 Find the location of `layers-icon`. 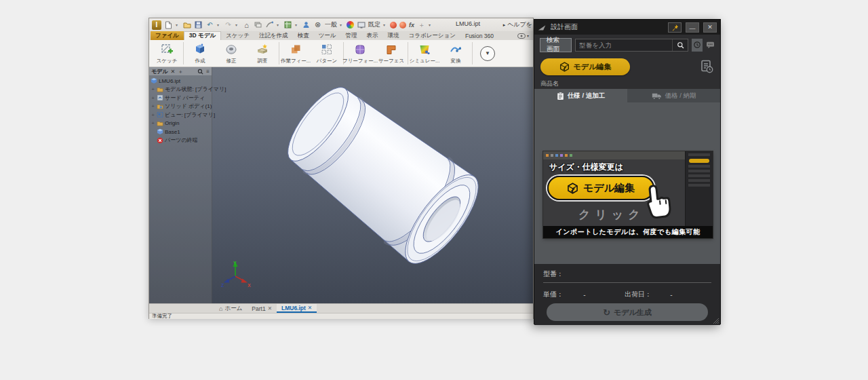

layers-icon is located at coordinates (258, 24).